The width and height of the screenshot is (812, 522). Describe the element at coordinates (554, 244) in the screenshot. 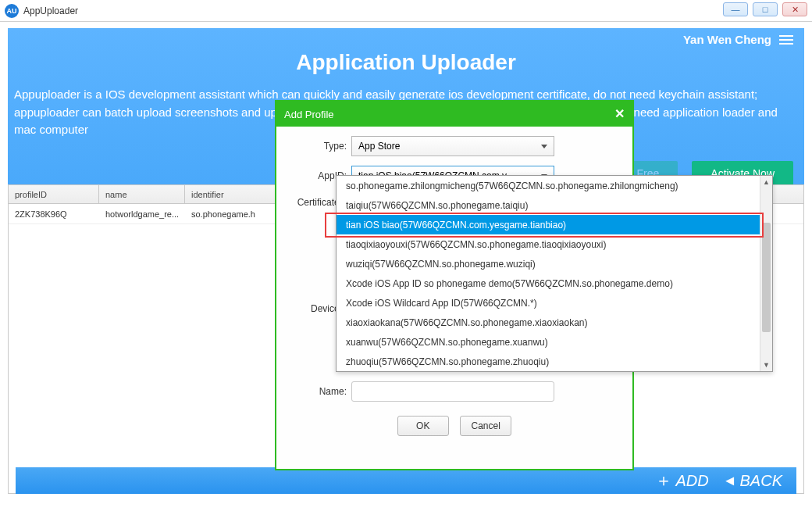

I see `dropdown-item: tiaoqixiaoyouxi(57W66QZCMN.so.phonegame.…` at that location.